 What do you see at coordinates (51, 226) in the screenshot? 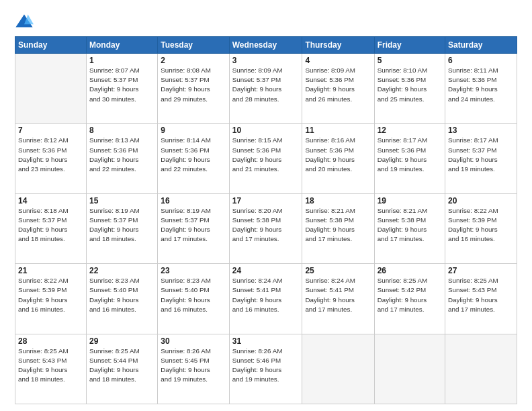
I see `day-info: Sunrise: 8:18 AMSunset: 5:37 PMDaylight:…` at bounding box center [51, 226].